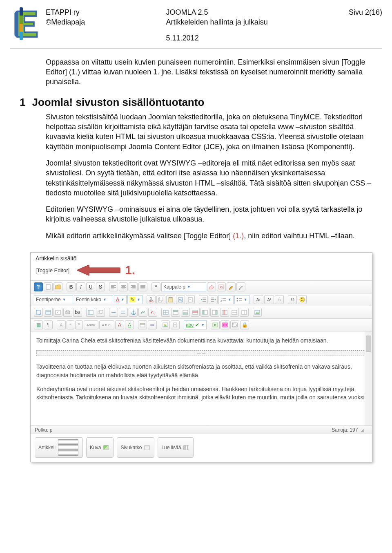  I want to click on scrollbar-thumb, so click(368, 344).